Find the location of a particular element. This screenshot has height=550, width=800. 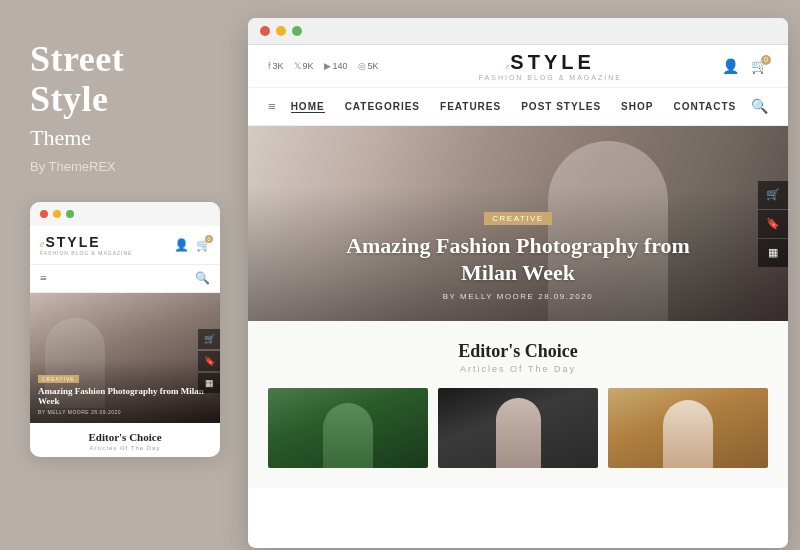

mobile-top-bar is located at coordinates (125, 214).